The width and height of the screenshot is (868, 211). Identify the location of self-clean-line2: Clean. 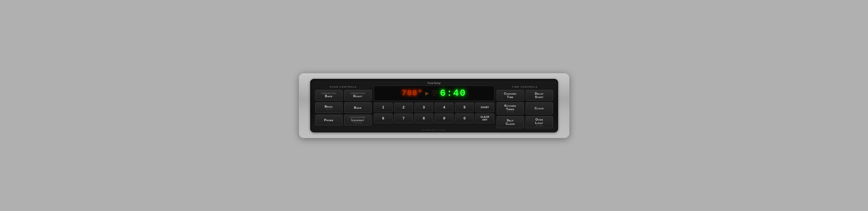
(510, 124).